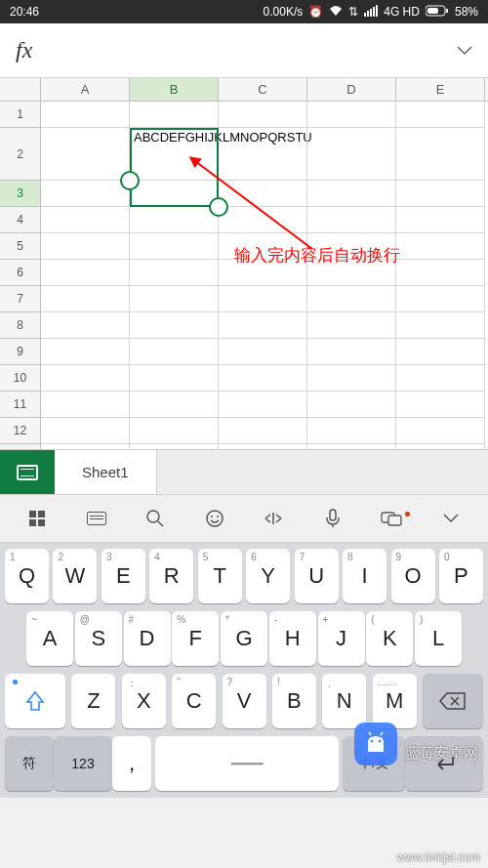 Image resolution: width=488 pixels, height=868 pixels. What do you see at coordinates (247, 764) in the screenshot?
I see `key-space: ━━━━` at bounding box center [247, 764].